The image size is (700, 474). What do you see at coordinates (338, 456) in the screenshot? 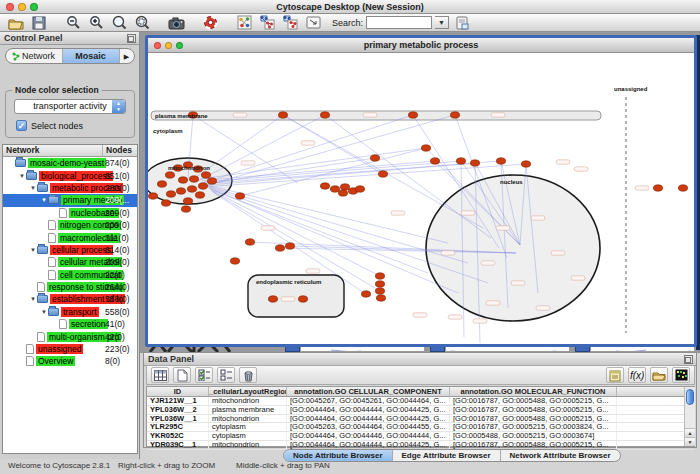
I see `tab-node-attribute-browser: Node Attribute Browser` at bounding box center [338, 456].